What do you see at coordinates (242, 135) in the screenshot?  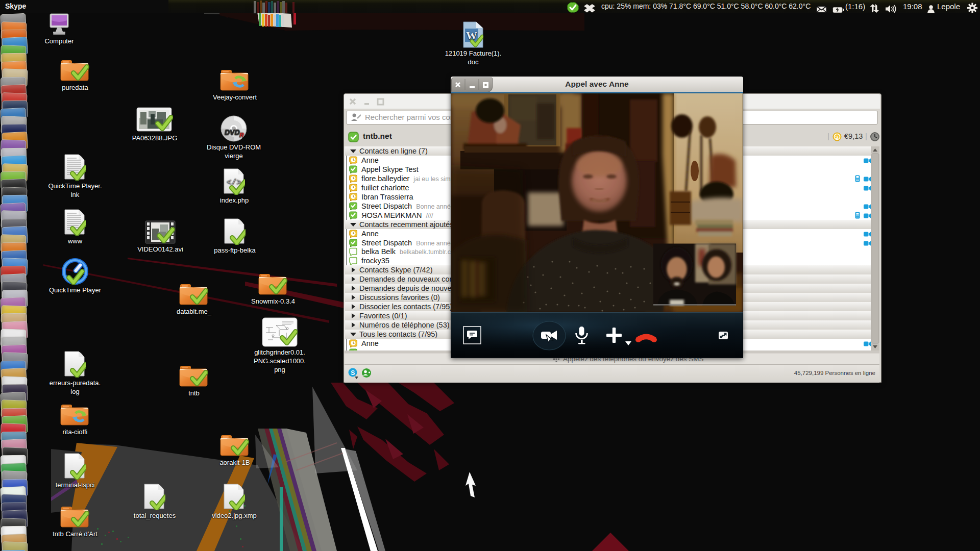 I see `svg-text: R` at bounding box center [242, 135].